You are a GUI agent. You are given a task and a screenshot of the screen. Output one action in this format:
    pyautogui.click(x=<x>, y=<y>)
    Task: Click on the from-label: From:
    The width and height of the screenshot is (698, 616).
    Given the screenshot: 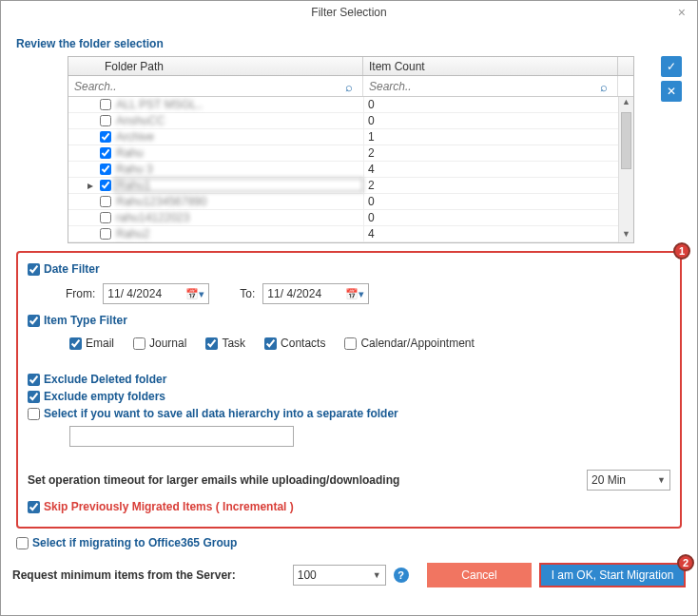 What is the action you would take?
    pyautogui.click(x=80, y=294)
    